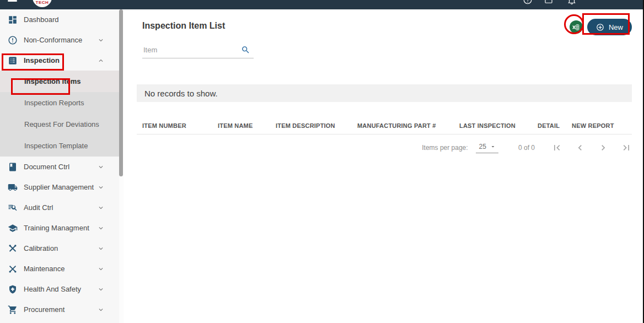 The image size is (644, 323). I want to click on top-navigation-bar: TECH, so click(321, 4).